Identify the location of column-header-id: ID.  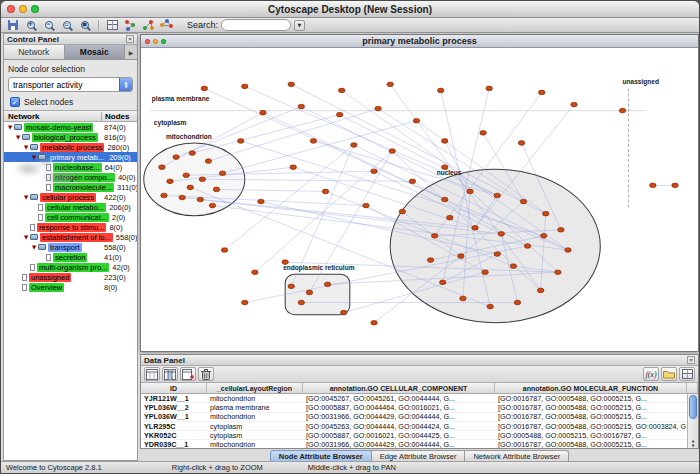
(174, 388).